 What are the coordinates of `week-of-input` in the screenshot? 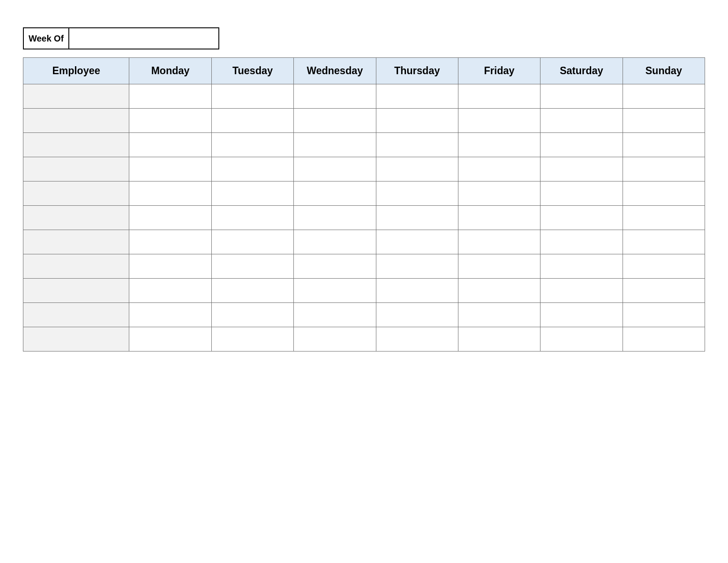 It's located at (144, 38).